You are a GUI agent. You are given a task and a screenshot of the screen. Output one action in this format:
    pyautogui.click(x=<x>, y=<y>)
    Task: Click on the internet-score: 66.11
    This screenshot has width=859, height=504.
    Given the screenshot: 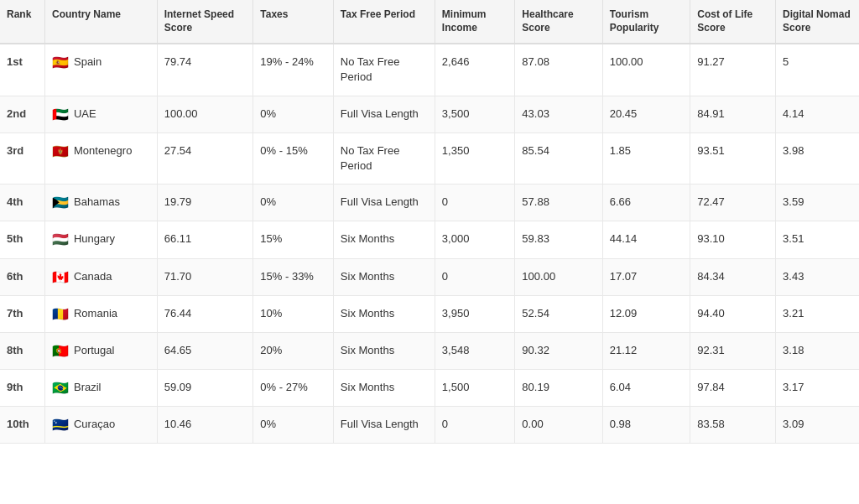 What is the action you would take?
    pyautogui.click(x=178, y=238)
    